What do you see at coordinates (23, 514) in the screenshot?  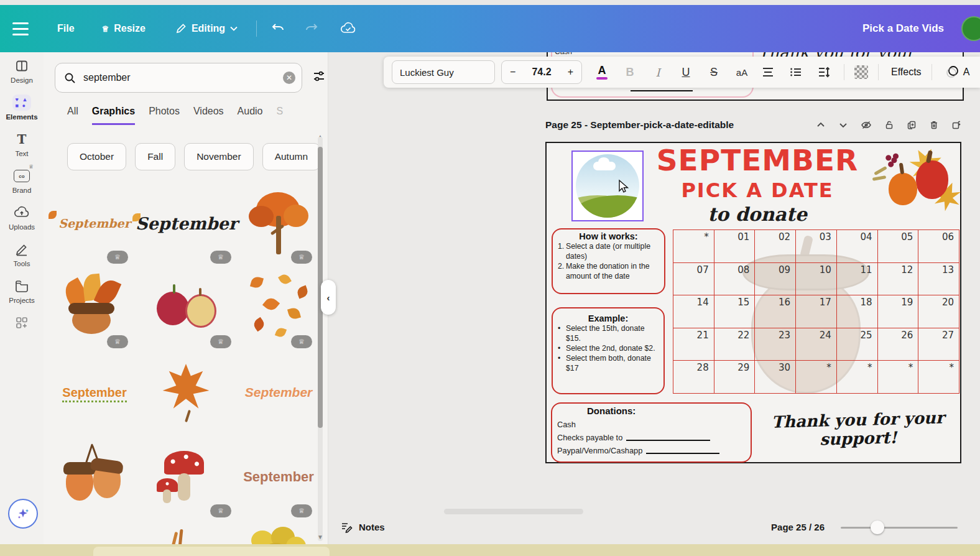 I see `assistant-button` at bounding box center [23, 514].